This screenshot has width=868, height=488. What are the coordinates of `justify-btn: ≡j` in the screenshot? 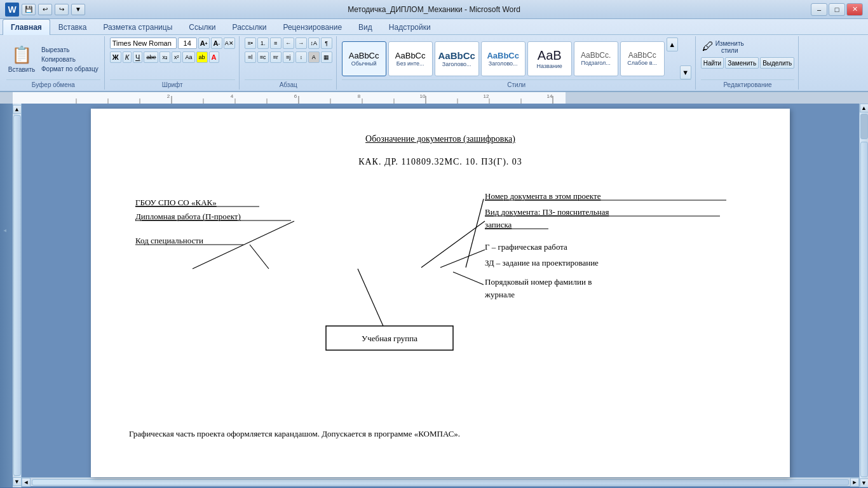 It's located at (288, 57).